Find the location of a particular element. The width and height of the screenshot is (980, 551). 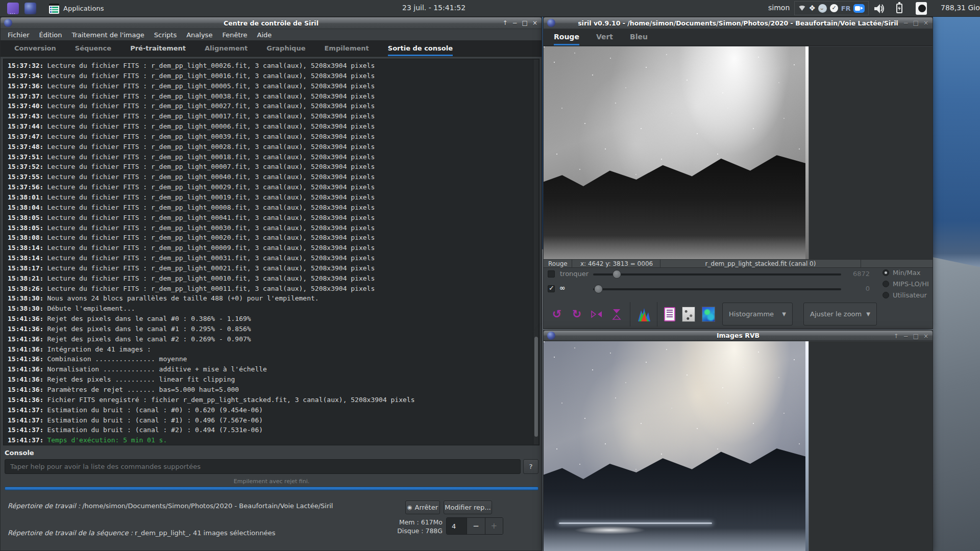

high-level-slider is located at coordinates (717, 274).